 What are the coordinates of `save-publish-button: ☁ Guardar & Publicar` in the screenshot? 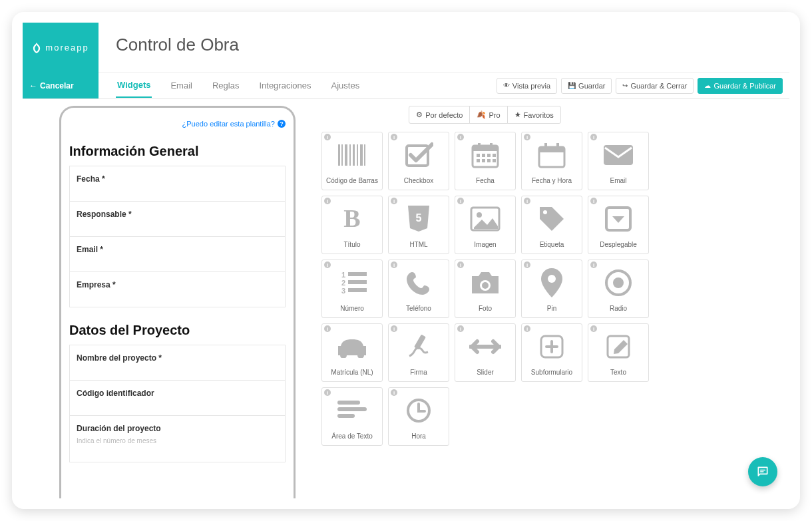 It's located at (740, 86).